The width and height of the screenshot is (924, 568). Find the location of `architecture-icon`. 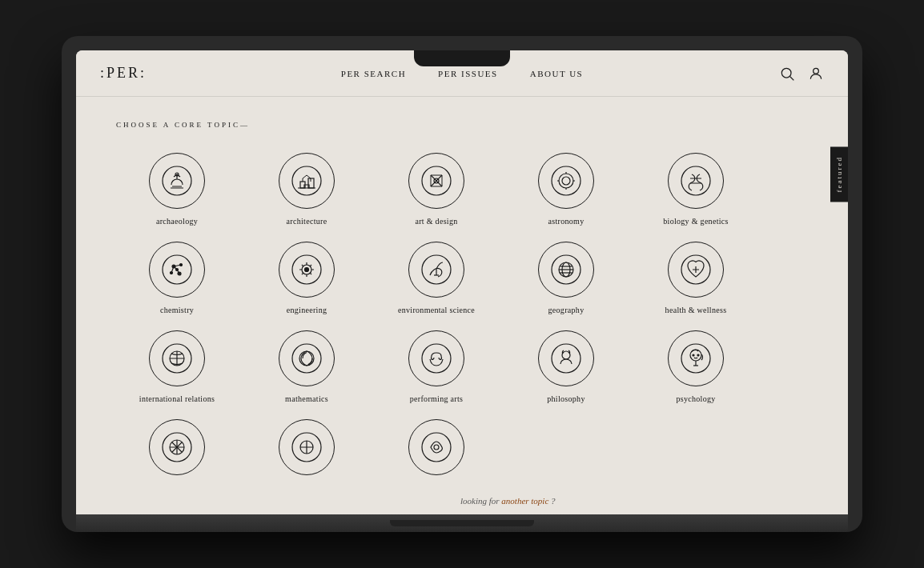

architecture-icon is located at coordinates (307, 181).